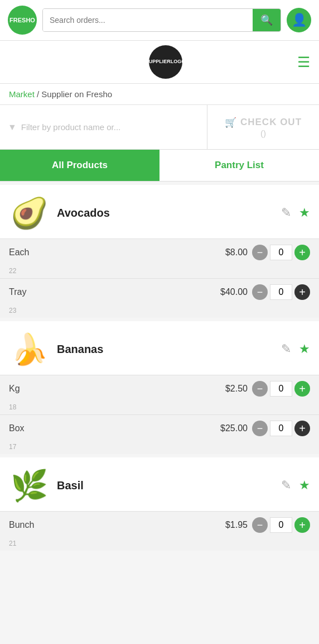 This screenshot has width=319, height=644. Describe the element at coordinates (165, 213) in the screenshot. I see `product-name-avocados: Avocados` at that location.